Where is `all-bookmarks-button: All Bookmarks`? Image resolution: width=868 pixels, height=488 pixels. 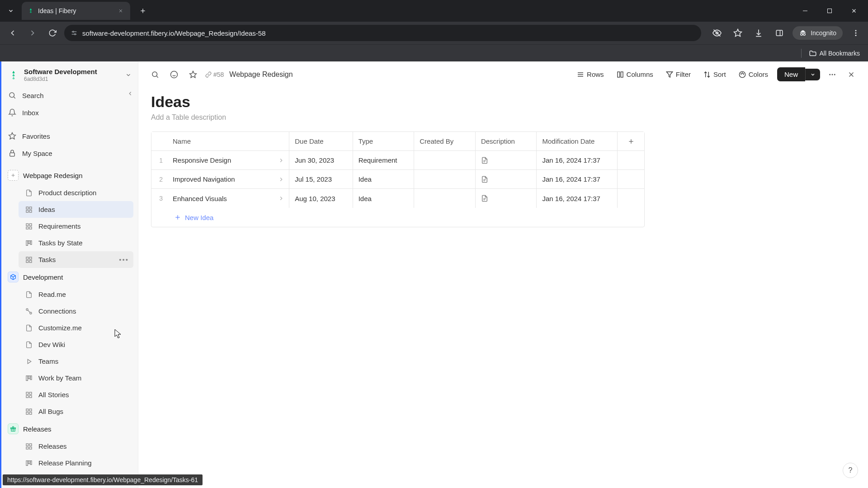
all-bookmarks-button: All Bookmarks is located at coordinates (835, 53).